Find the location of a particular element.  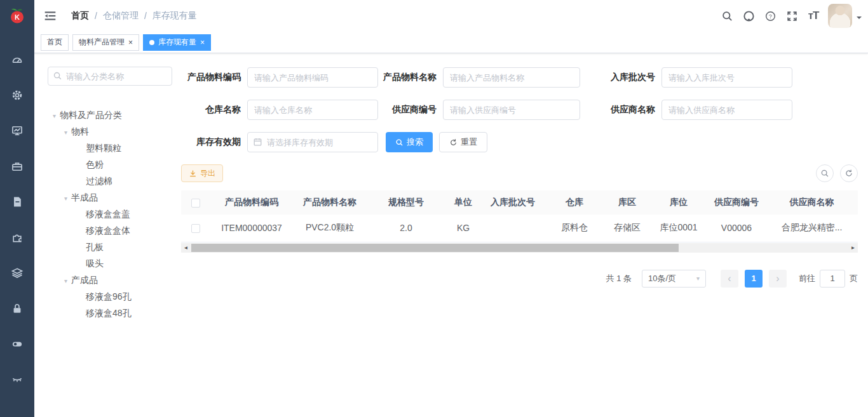

user-avatar is located at coordinates (840, 16).